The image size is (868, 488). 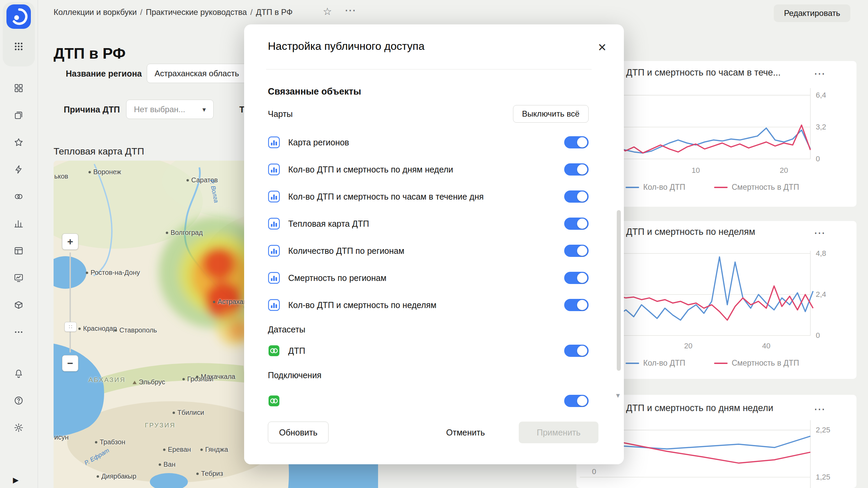 What do you see at coordinates (426, 351) in the screenshot?
I see `object-label: ДТП` at bounding box center [426, 351].